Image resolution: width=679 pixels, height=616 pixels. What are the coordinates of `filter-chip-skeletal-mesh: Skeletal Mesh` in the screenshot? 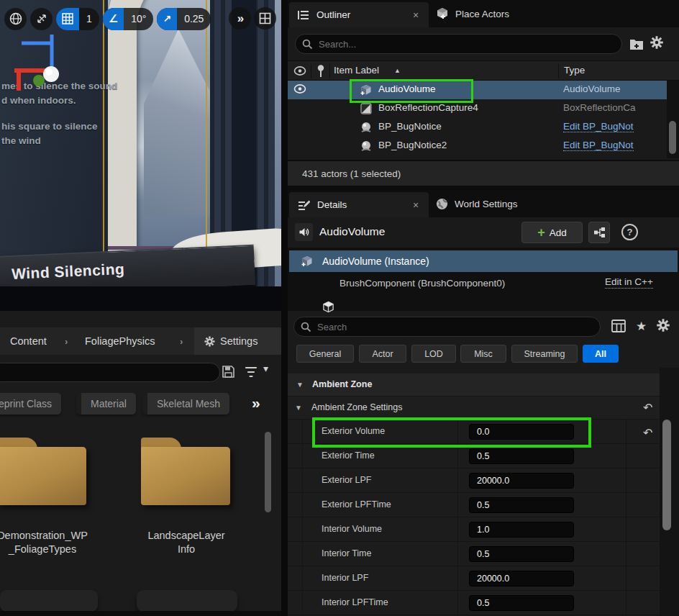 It's located at (186, 404).